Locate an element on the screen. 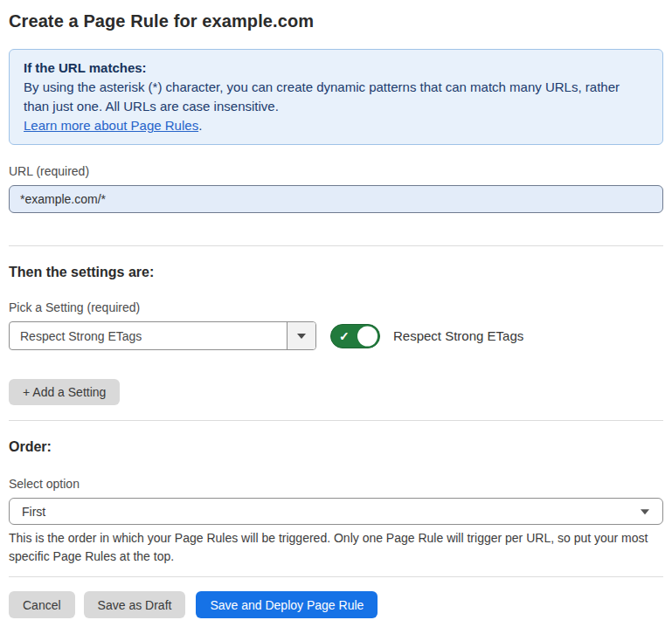 The height and width of the screenshot is (627, 672). cancel-button: Cancel is located at coordinates (42, 604).